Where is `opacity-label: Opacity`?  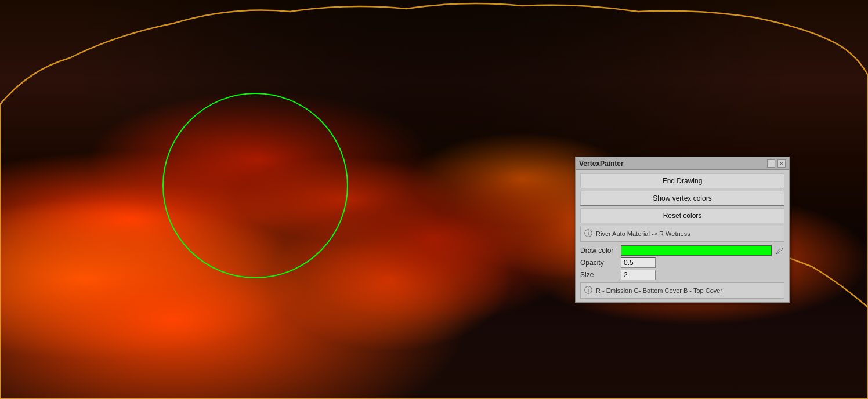 opacity-label: Opacity is located at coordinates (601, 263).